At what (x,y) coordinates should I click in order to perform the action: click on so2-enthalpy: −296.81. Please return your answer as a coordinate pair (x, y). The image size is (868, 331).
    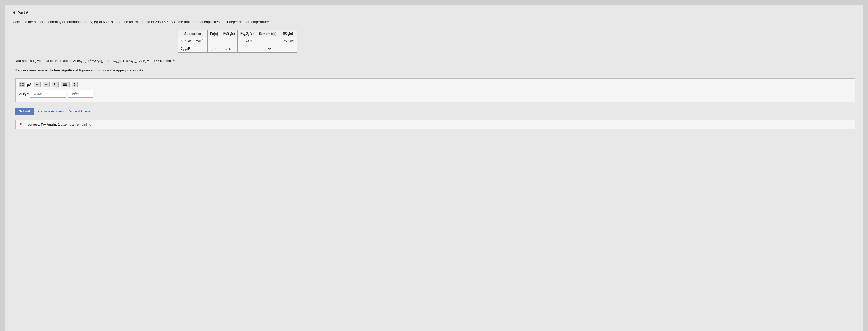
    Looking at the image, I should click on (288, 41).